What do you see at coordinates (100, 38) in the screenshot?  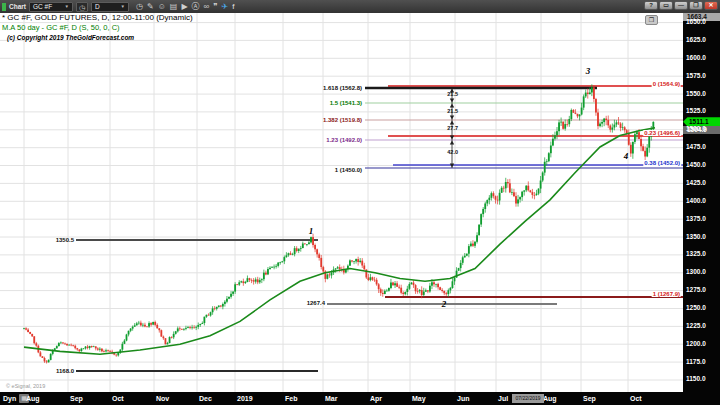 I see `copyright-notice: (c) Copyright 2019 TheGoldForecast.com` at bounding box center [100, 38].